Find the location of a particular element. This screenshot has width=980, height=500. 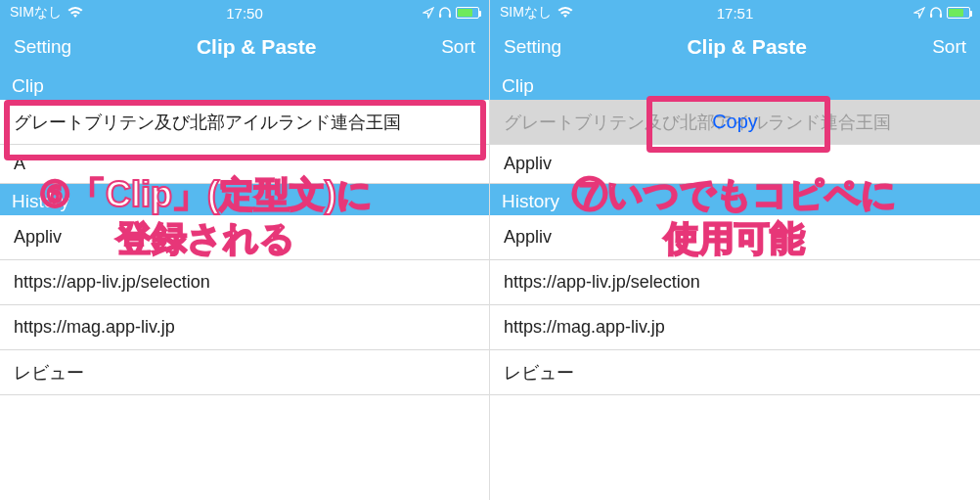

clip-row: グレートブリテン及び北部アイルランド連合王国 Copy is located at coordinates (735, 122).